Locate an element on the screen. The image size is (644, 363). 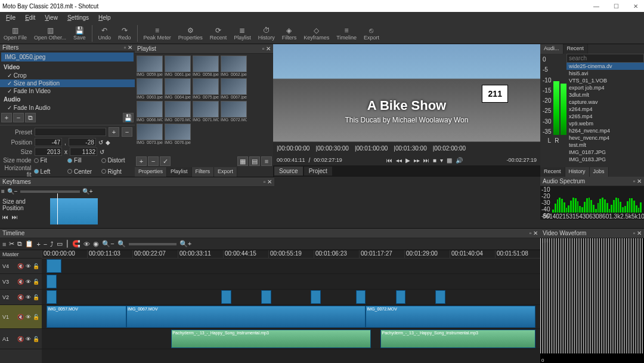
playlist-remove-button: − is located at coordinates (153, 161).